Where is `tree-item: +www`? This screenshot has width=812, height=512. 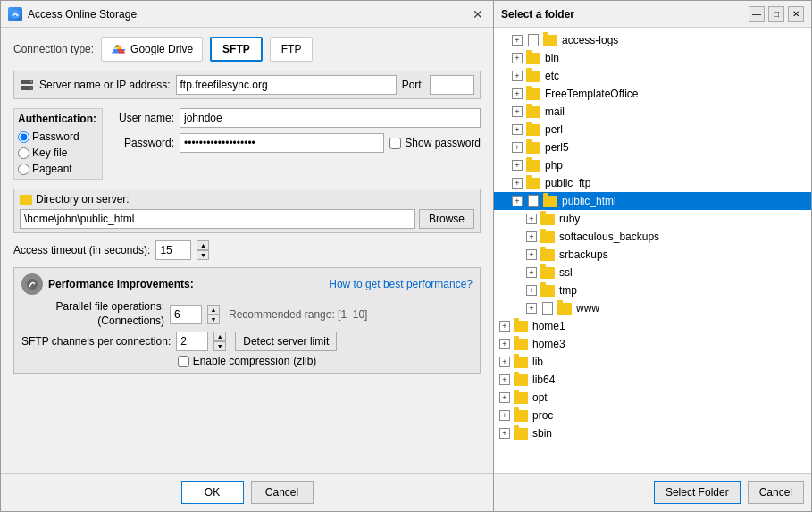
tree-item: +www is located at coordinates (652, 308).